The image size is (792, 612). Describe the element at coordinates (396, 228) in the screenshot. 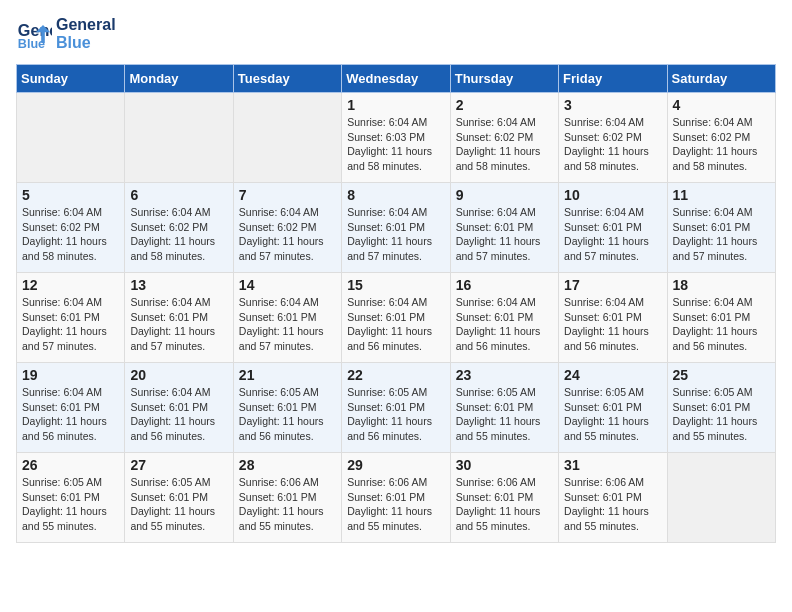

I see `calendar-cell: 8Sunrise: 6:04 AM Sunset: 6:01 PM Daylig…` at that location.